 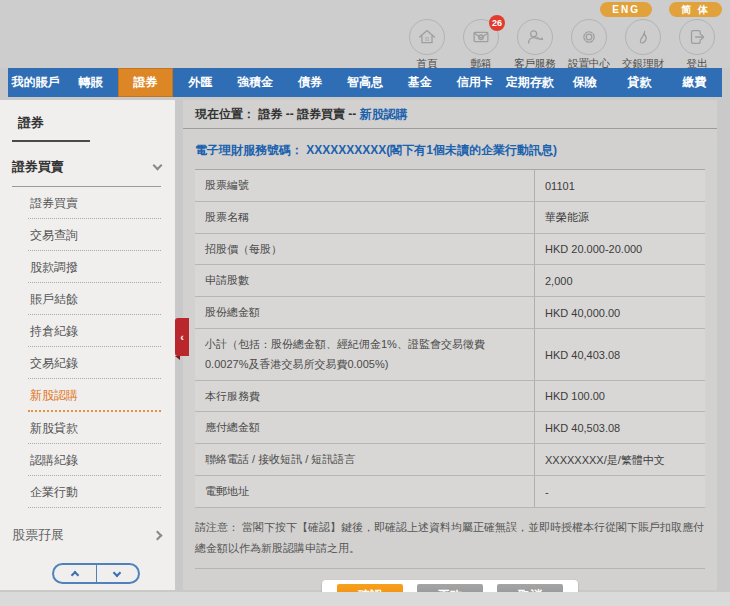 What do you see at coordinates (51, 141) in the screenshot?
I see `sidebar-title-rule` at bounding box center [51, 141].